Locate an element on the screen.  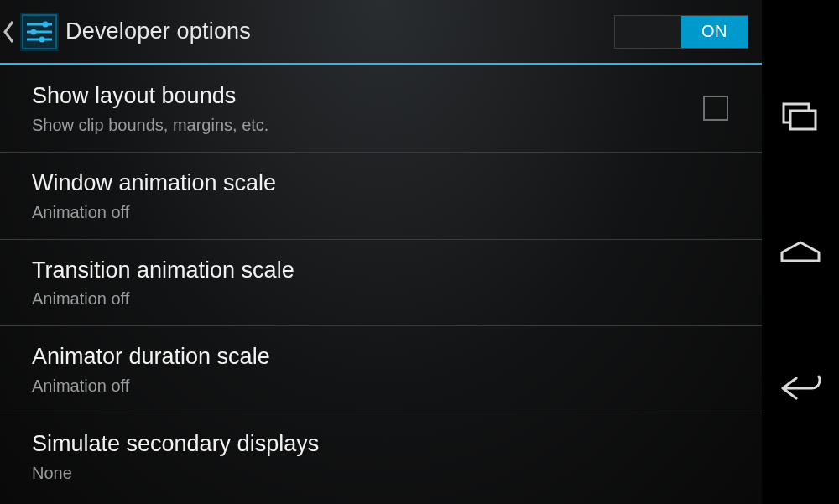
up-back-button is located at coordinates (8, 32).